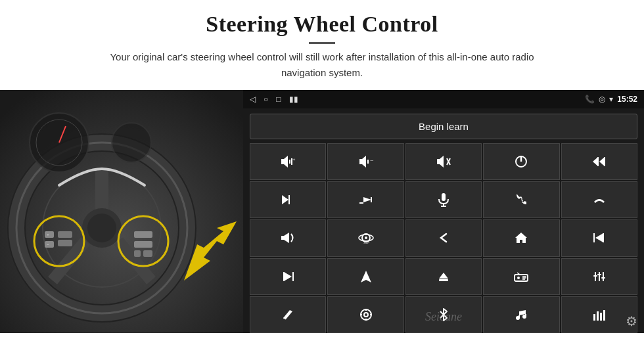  I want to click on mic-button, so click(444, 200).